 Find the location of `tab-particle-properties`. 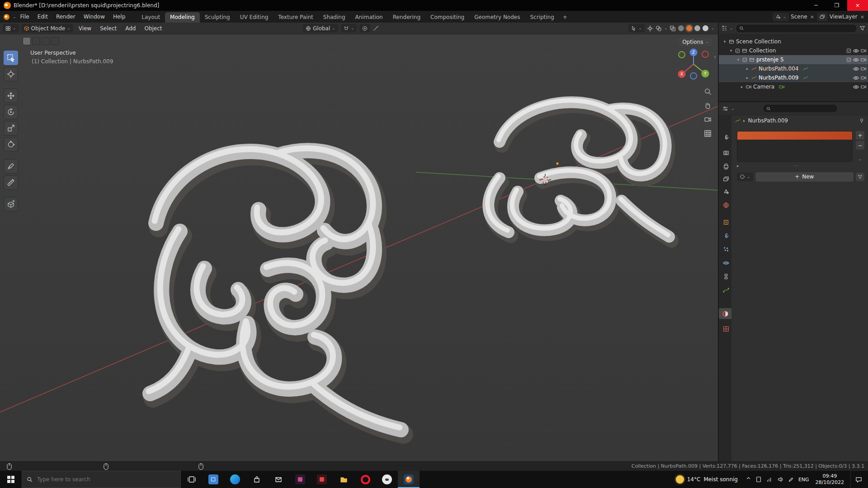

tab-particle-properties is located at coordinates (726, 249).